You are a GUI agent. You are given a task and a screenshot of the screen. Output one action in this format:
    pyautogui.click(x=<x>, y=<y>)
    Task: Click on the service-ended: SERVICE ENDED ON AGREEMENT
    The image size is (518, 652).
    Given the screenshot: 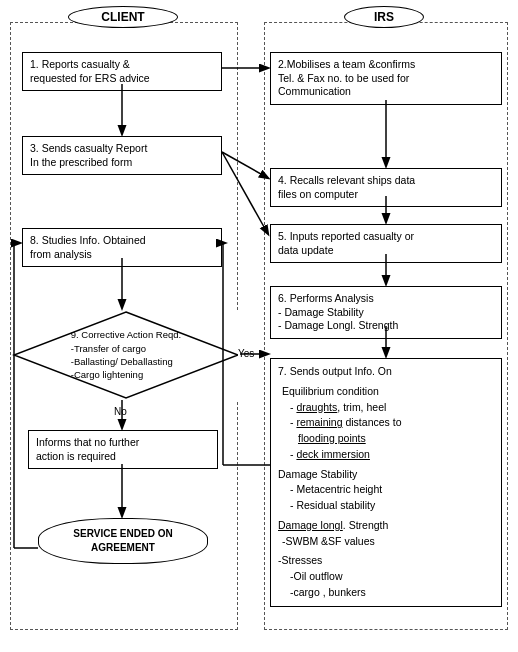 What is the action you would take?
    pyautogui.click(x=123, y=541)
    